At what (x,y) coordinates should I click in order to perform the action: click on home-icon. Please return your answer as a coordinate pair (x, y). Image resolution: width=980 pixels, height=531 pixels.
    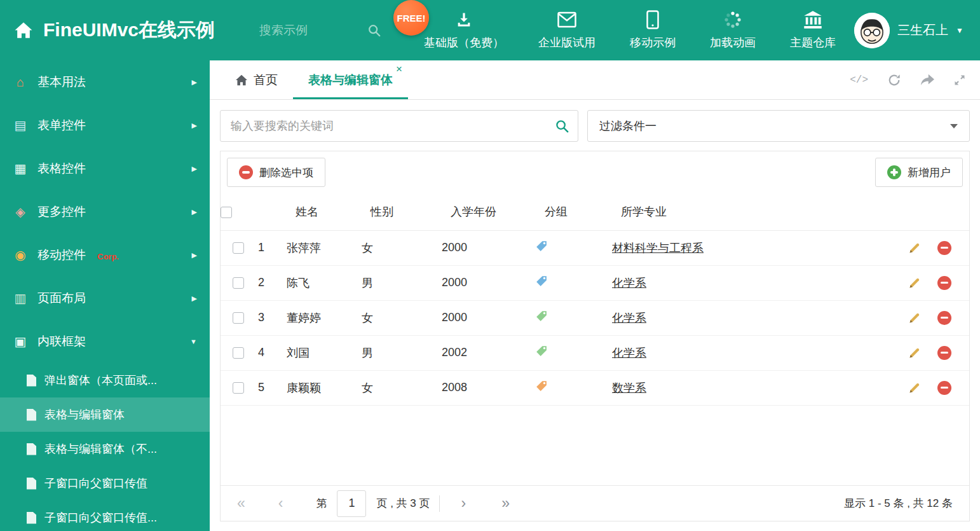
    Looking at the image, I should click on (24, 31).